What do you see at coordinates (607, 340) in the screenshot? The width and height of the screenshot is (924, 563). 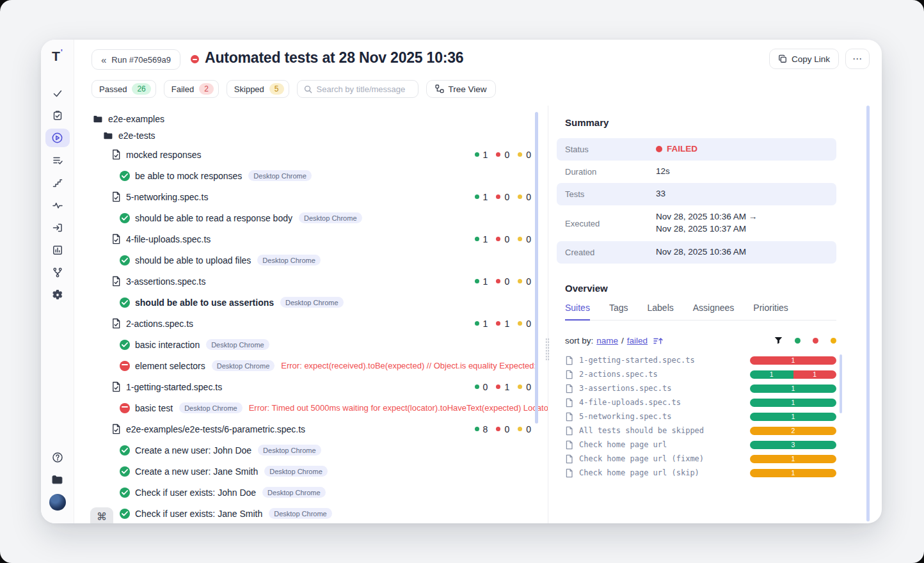 I see `sort-by-name-link: name` at bounding box center [607, 340].